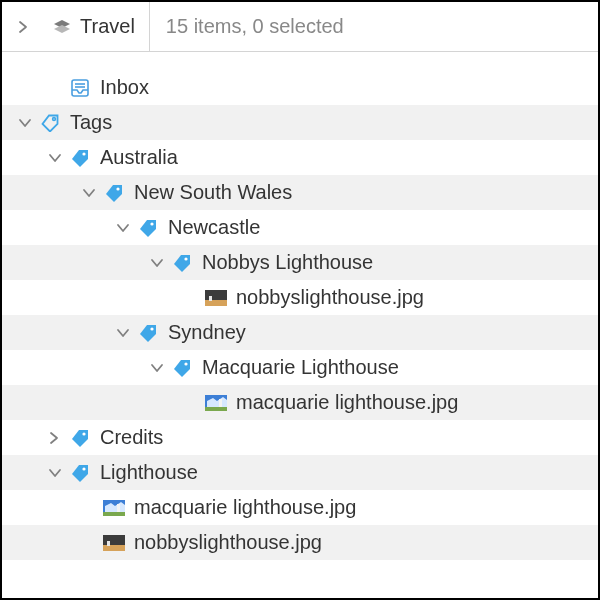 Image resolution: width=600 pixels, height=600 pixels. I want to click on back-button, so click(24, 26).